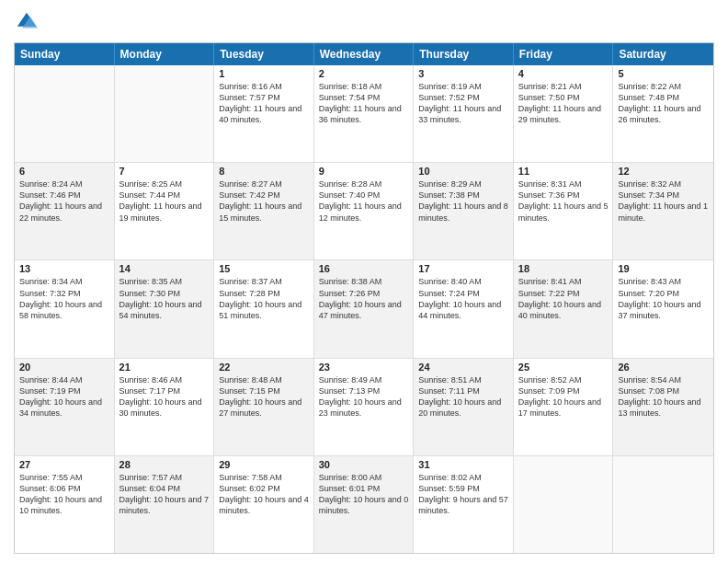 This screenshot has height=563, width=728. I want to click on sunset-text: Sunset: 7:38 PM, so click(463, 195).